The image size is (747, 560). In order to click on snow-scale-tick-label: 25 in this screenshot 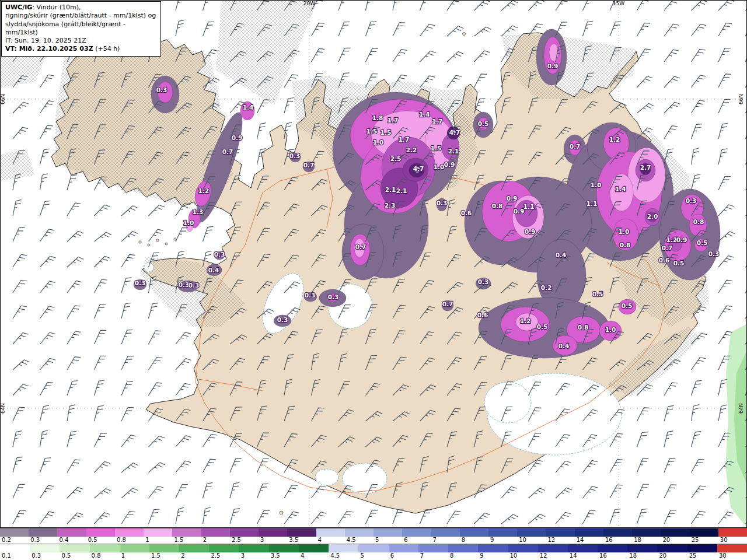, I will do `click(703, 556)`.